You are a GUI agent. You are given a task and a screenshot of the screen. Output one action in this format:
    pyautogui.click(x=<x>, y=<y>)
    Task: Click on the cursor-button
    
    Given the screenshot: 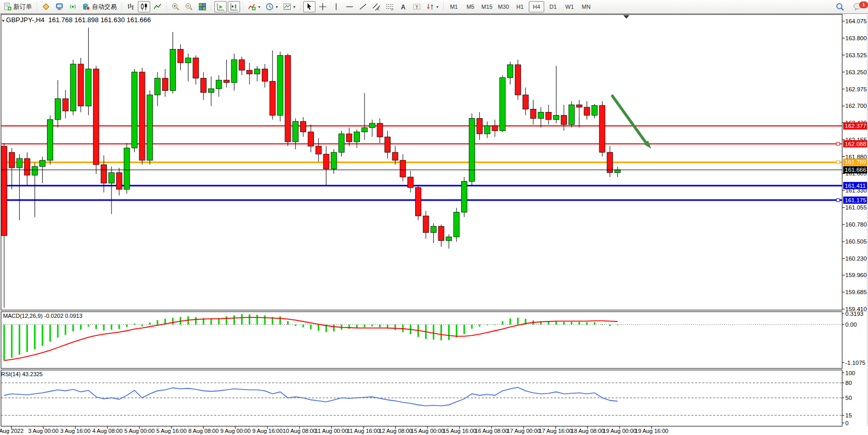 What is the action you would take?
    pyautogui.click(x=309, y=7)
    